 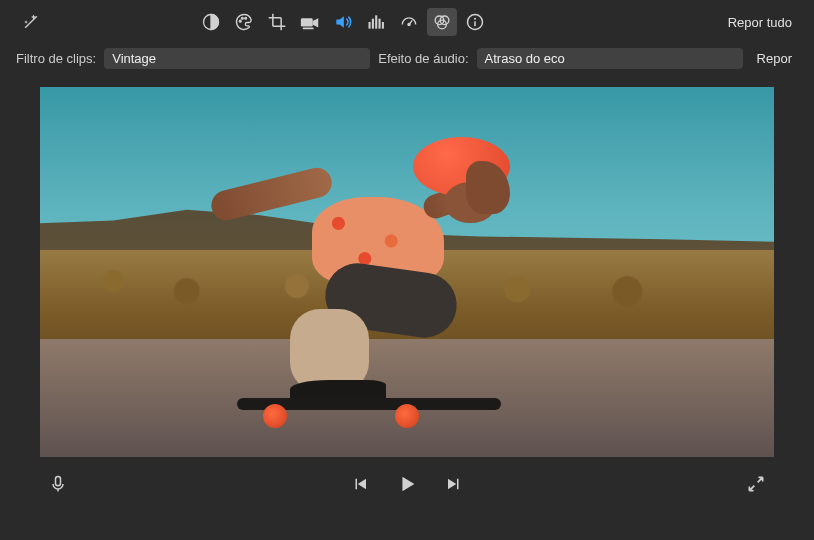 What do you see at coordinates (360, 484) in the screenshot?
I see `previous-icon` at bounding box center [360, 484].